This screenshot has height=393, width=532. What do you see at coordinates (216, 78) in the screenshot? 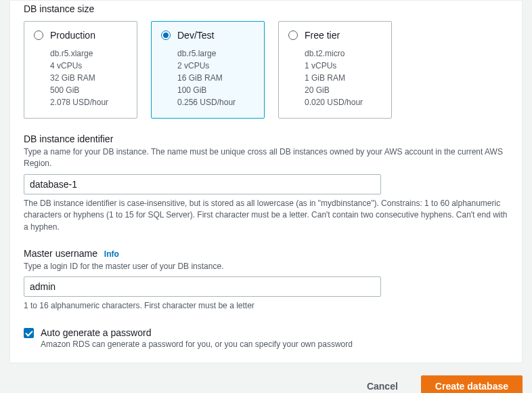
I see `spec-line: 16 GiB RAM` at bounding box center [216, 78].